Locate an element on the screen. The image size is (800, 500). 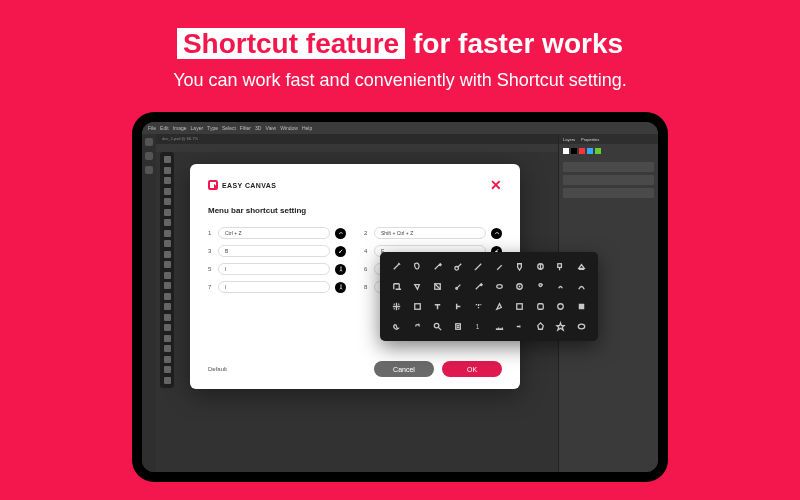
ok-button: OK is located at coordinates (472, 369).